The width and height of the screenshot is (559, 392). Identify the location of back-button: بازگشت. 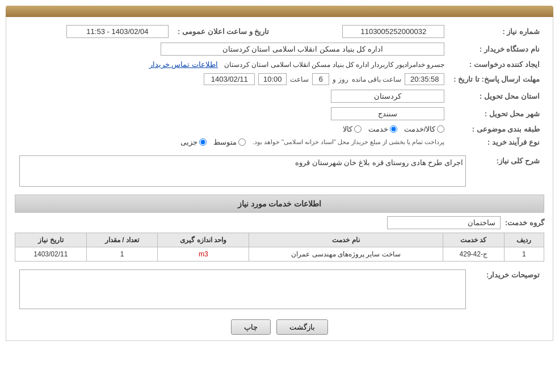
(302, 327).